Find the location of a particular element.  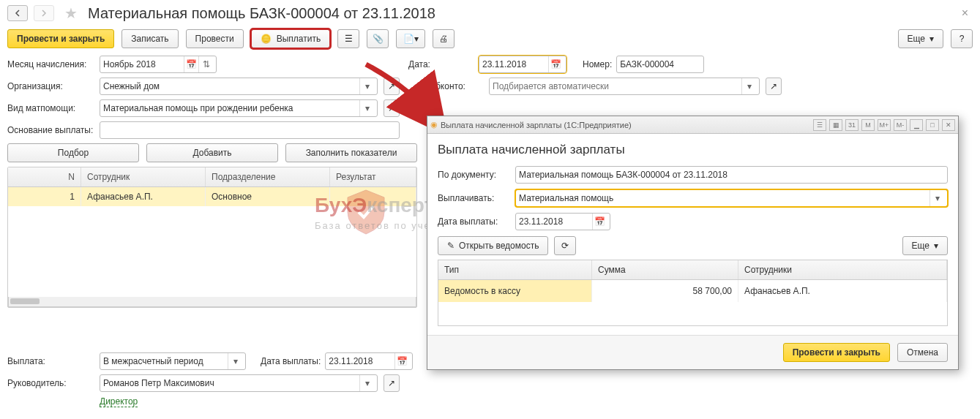

post-button: Провести is located at coordinates (215, 39).